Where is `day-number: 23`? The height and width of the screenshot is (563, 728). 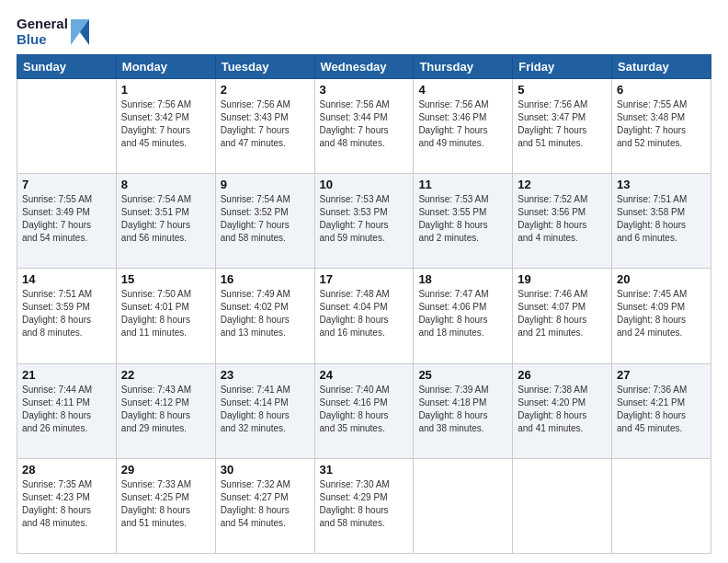
day-number: 23 is located at coordinates (265, 375).